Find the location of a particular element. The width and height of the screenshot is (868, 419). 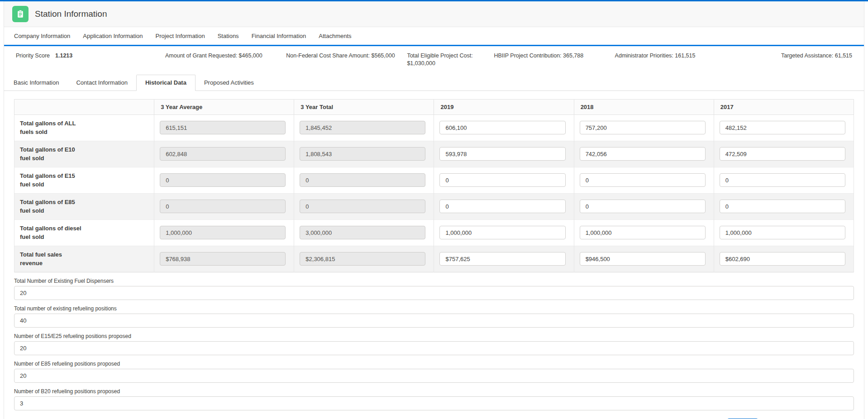

priority-score-value: 1.1213 is located at coordinates (64, 56).